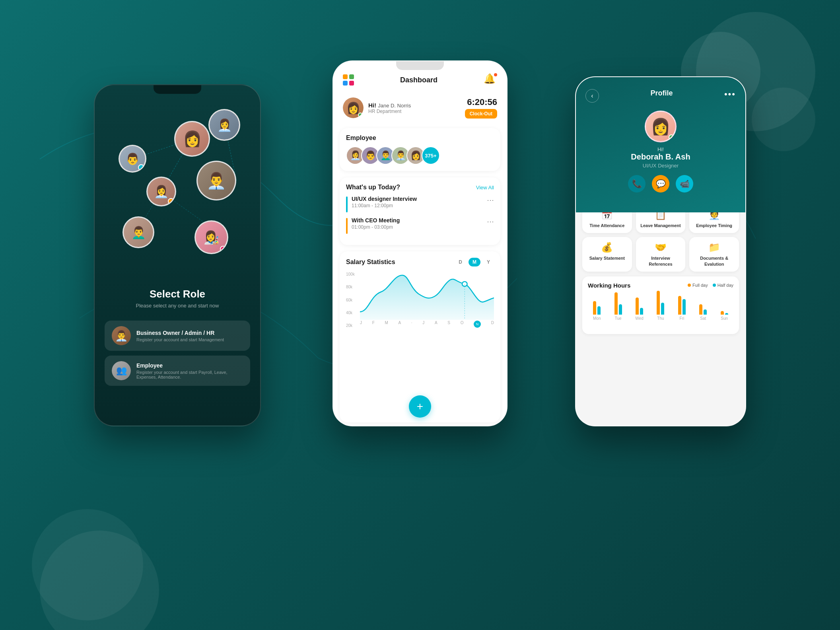 The width and height of the screenshot is (840, 630). What do you see at coordinates (640, 301) in the screenshot?
I see `bar-pair-Wed` at bounding box center [640, 301].